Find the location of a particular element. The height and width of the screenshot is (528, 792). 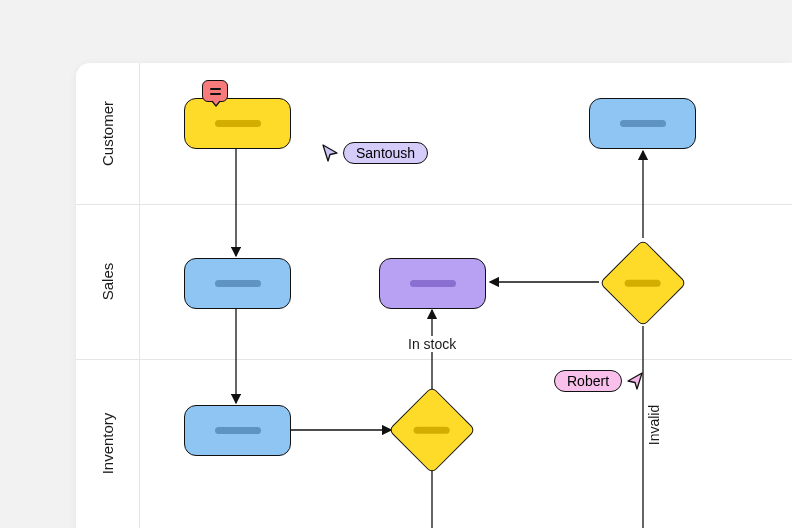

node-cust-end is located at coordinates (642, 124).